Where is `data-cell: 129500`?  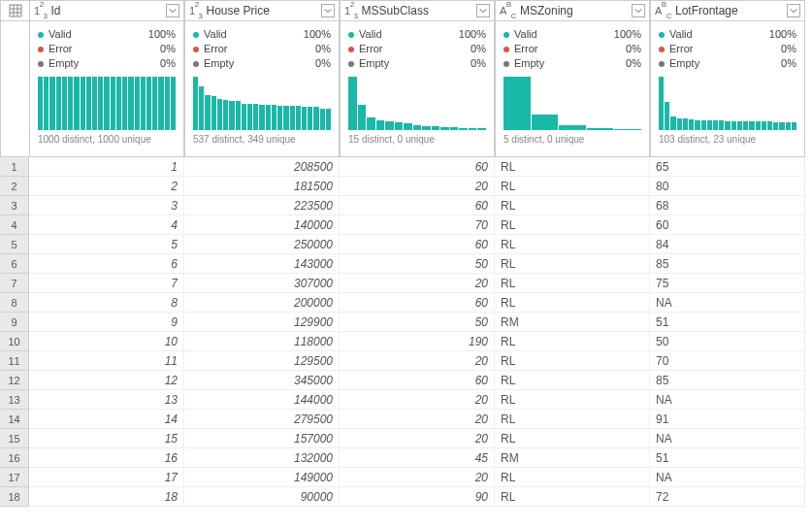 data-cell: 129500 is located at coordinates (262, 361).